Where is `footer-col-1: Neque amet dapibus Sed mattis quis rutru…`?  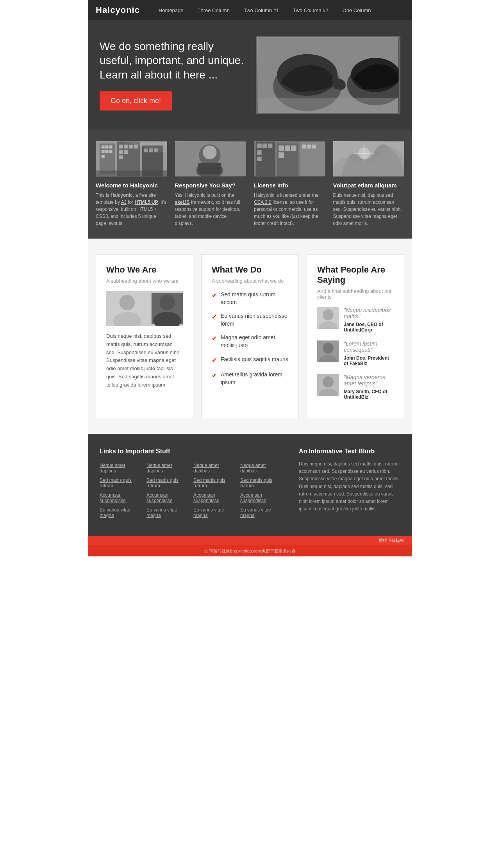 footer-col-1: Neque amet dapibus Sed mattis quis rutru… is located at coordinates (121, 492).